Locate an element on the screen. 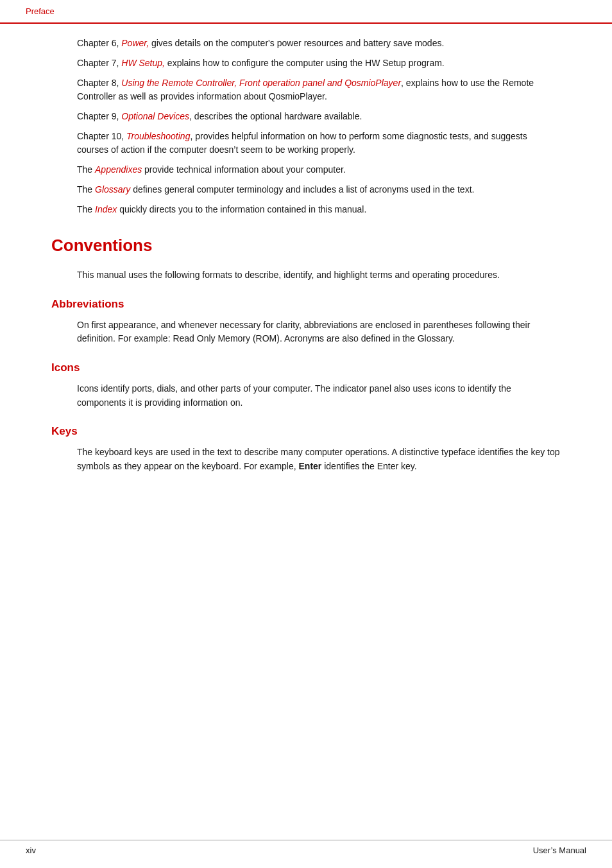  conventions-title: Conventions is located at coordinates (306, 245).